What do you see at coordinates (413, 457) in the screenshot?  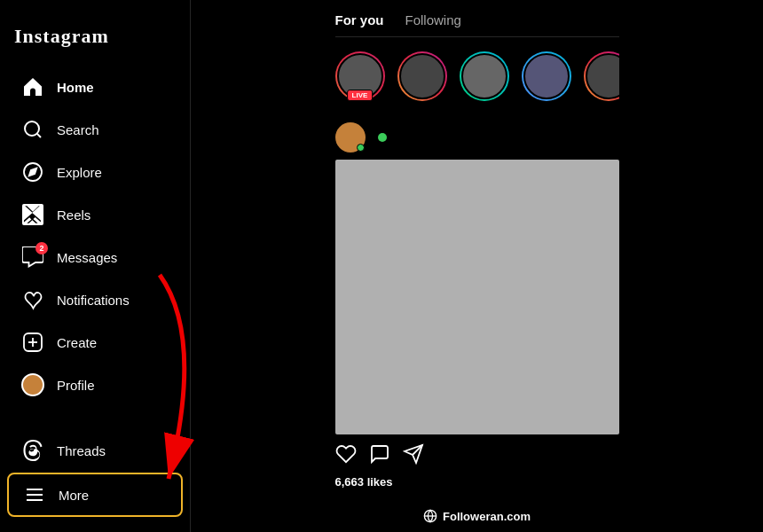 I see `share-button` at bounding box center [413, 457].